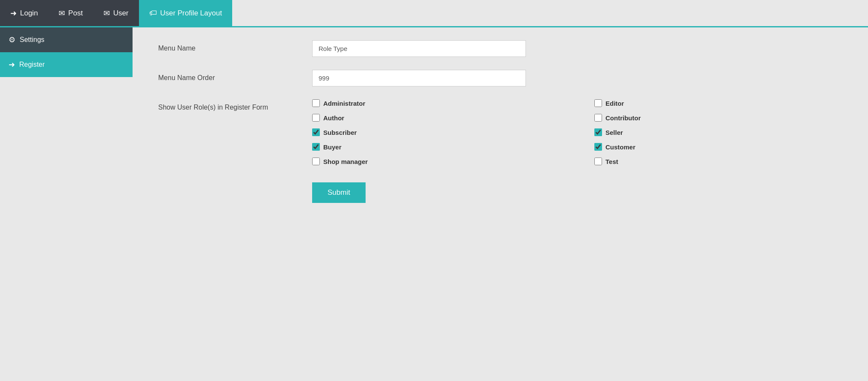 The height and width of the screenshot is (381, 868). Describe the element at coordinates (718, 147) in the screenshot. I see `checkbox-customer: Customer` at that location.